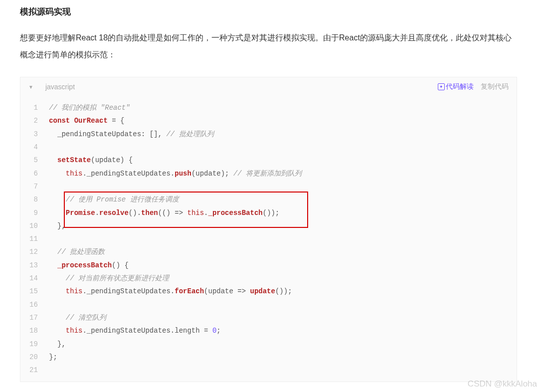  Describe the element at coordinates (34, 344) in the screenshot. I see `line-number: 19` at that location.